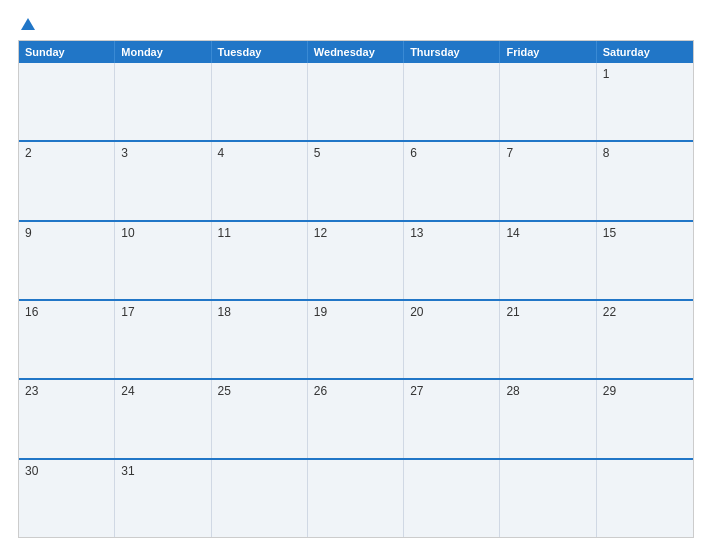 This screenshot has height=550, width=712. What do you see at coordinates (356, 180) in the screenshot?
I see `calendar-day-5: 5` at bounding box center [356, 180].